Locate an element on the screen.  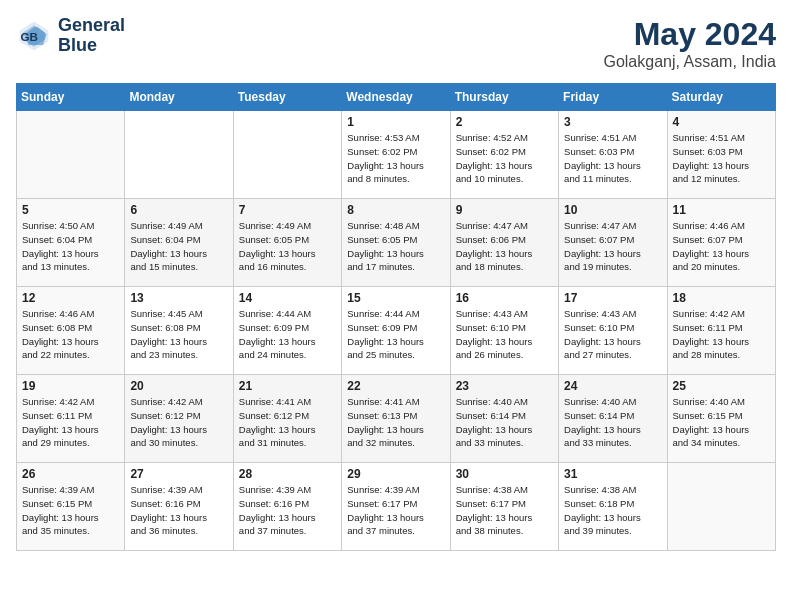
calendar-cell: 18Sunrise: 4:42 AM Sunset: 6:11 PM Dayli… is located at coordinates (721, 331).